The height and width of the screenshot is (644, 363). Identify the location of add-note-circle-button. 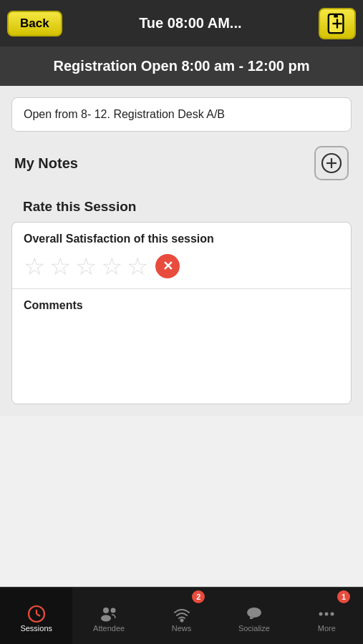
(331, 163).